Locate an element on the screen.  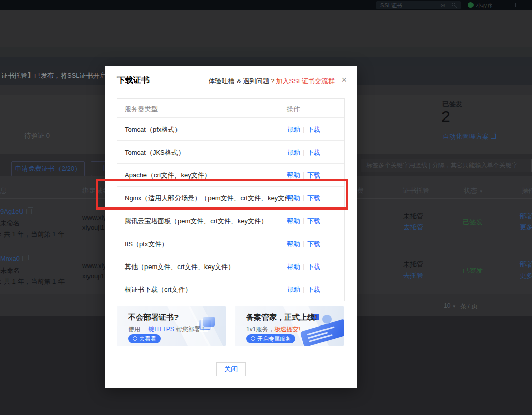
row-label: Tomcat（JKS格式） is located at coordinates (155, 153).